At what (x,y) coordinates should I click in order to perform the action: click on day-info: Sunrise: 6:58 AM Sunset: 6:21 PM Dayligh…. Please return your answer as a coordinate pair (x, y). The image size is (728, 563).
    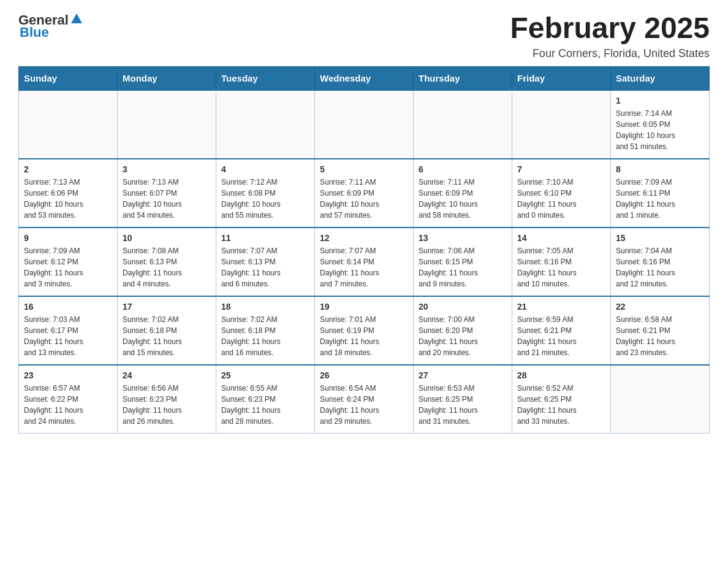
    Looking at the image, I should click on (660, 336).